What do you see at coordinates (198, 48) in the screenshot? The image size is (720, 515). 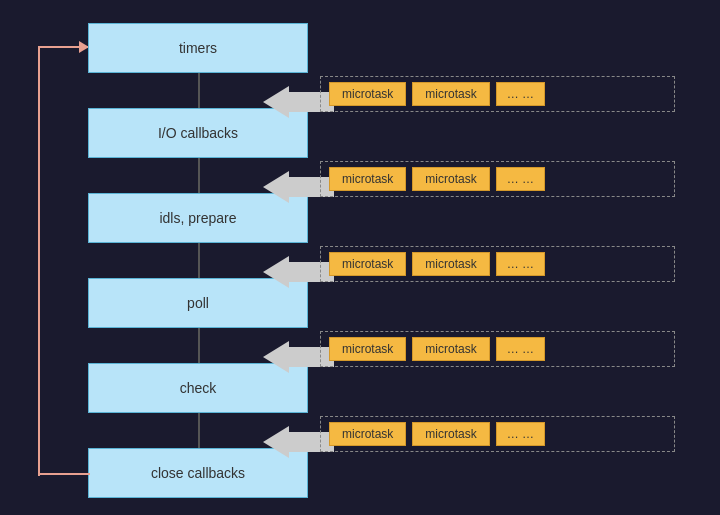 I see `phase-timers: timers` at bounding box center [198, 48].